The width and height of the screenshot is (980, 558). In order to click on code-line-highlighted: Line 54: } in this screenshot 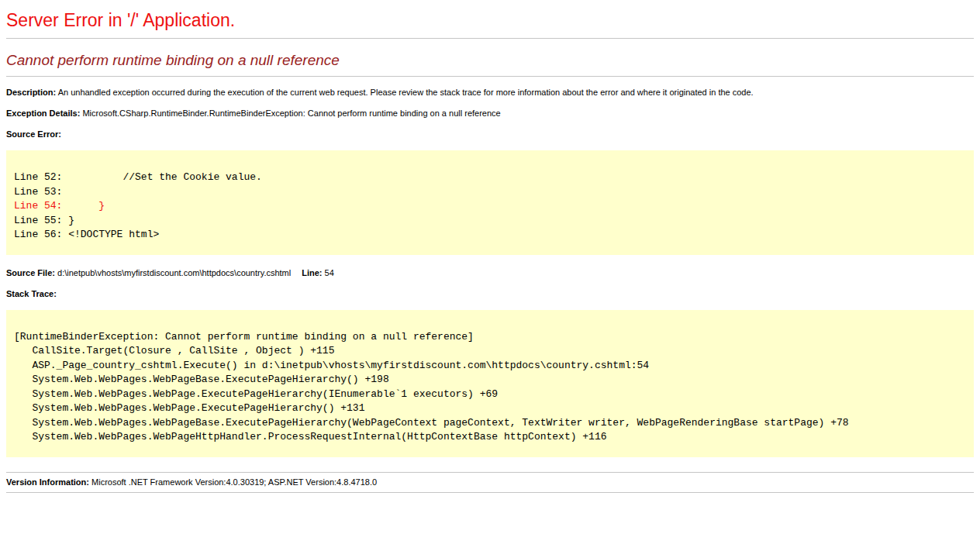, I will do `click(490, 206)`.